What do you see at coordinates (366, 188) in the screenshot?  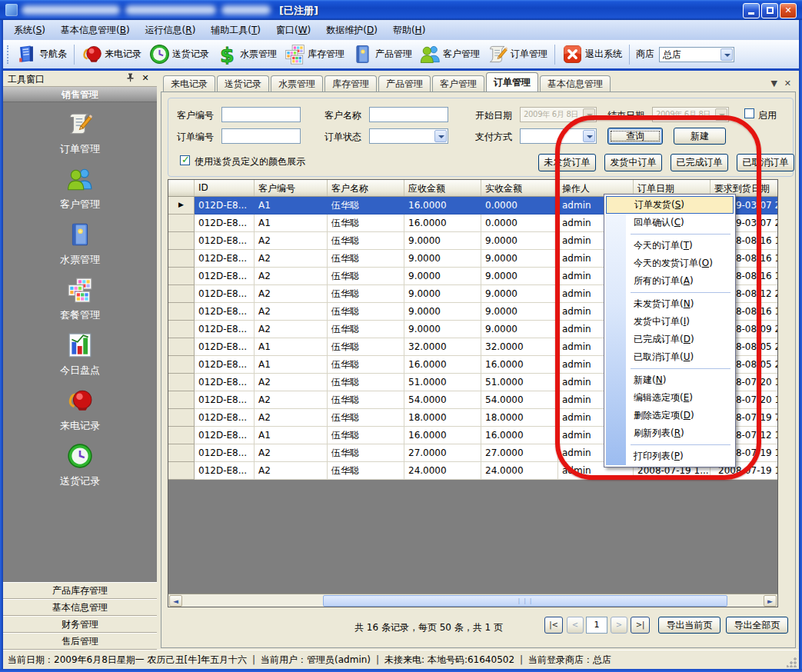 I see `column-header-3: 客户名称` at bounding box center [366, 188].